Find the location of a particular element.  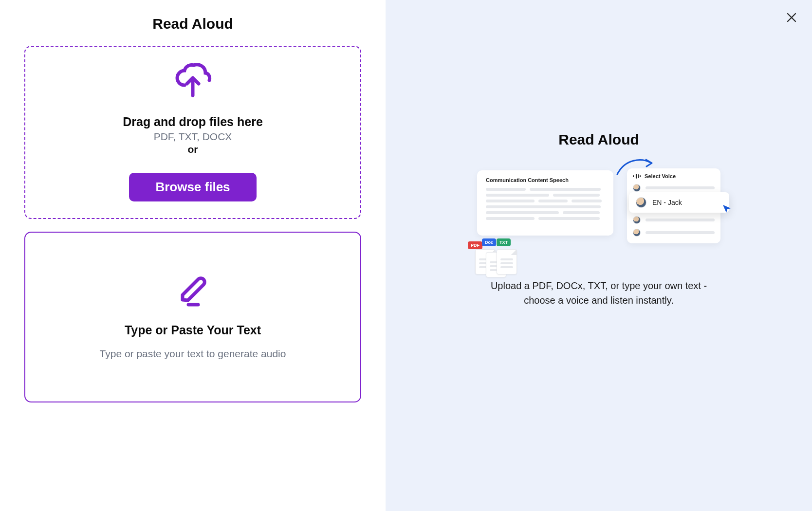

voice-selected-card: EN - Jack is located at coordinates (679, 202).